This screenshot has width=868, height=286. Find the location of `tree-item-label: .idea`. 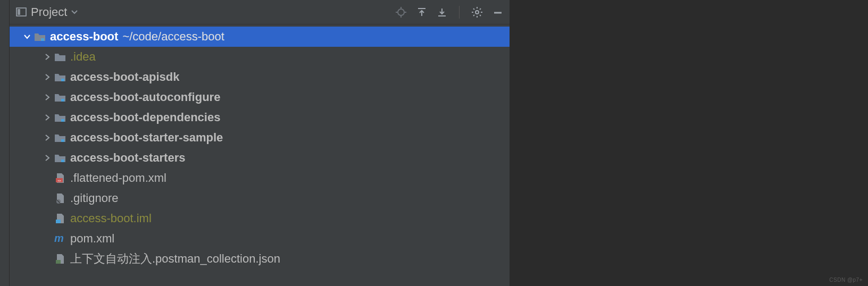

tree-item-label: .idea is located at coordinates (83, 57).